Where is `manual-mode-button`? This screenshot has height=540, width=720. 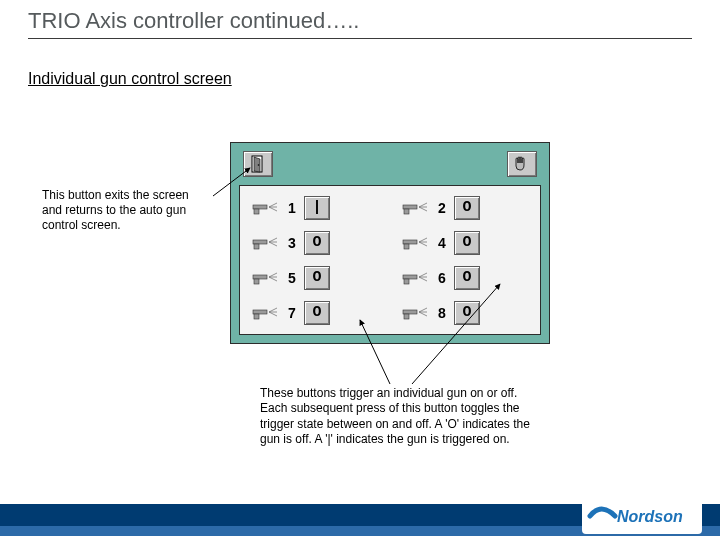 manual-mode-button is located at coordinates (522, 164).